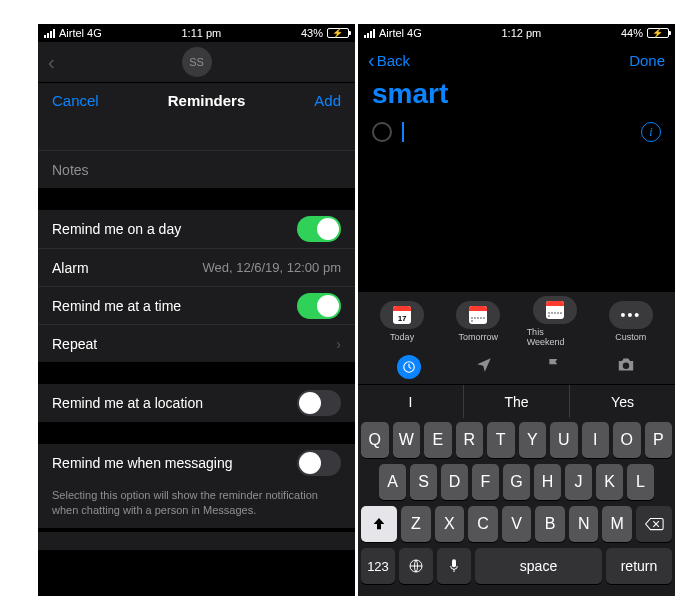  What do you see at coordinates (52, 62) in the screenshot?
I see `back-chevron-icon: ‹` at bounding box center [52, 62].